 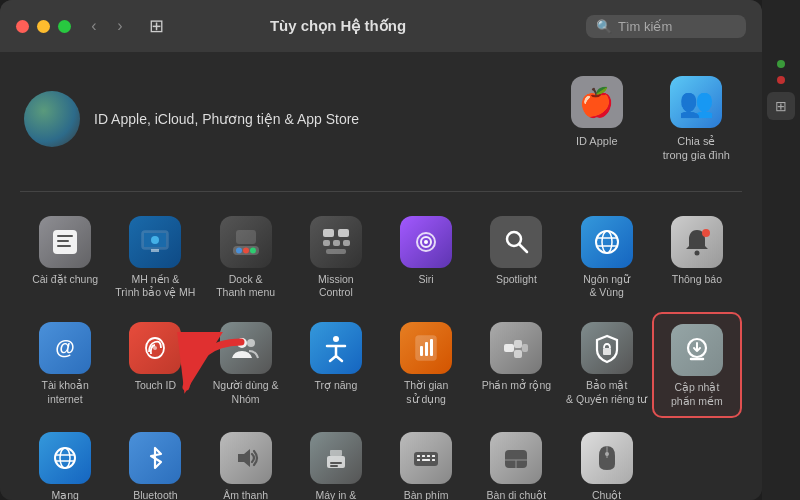 What do you see at coordinates (64, 494) in the screenshot?
I see `network-label: Mạng` at bounding box center [64, 494].